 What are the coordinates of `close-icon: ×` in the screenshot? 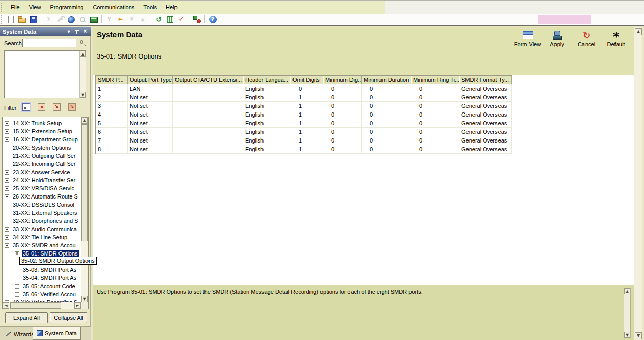 It's located at (85, 32).